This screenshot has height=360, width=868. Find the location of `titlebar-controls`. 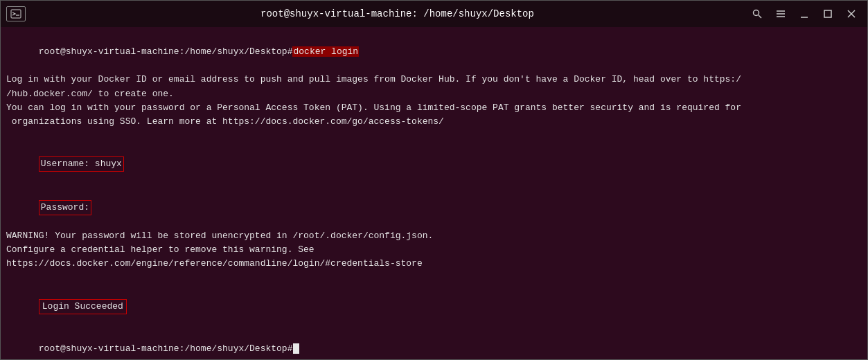

titlebar-controls is located at coordinates (804, 14).